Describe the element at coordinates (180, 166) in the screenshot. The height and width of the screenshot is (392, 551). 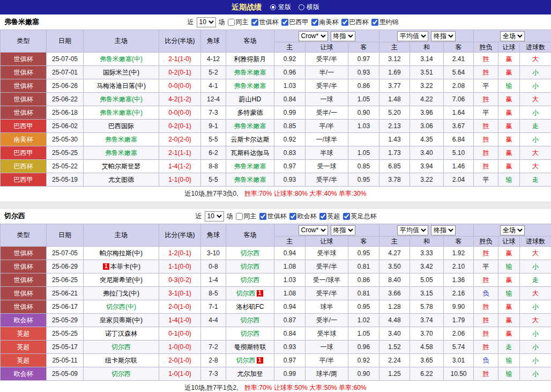
I see `score: 1-4(1-2)` at that location.